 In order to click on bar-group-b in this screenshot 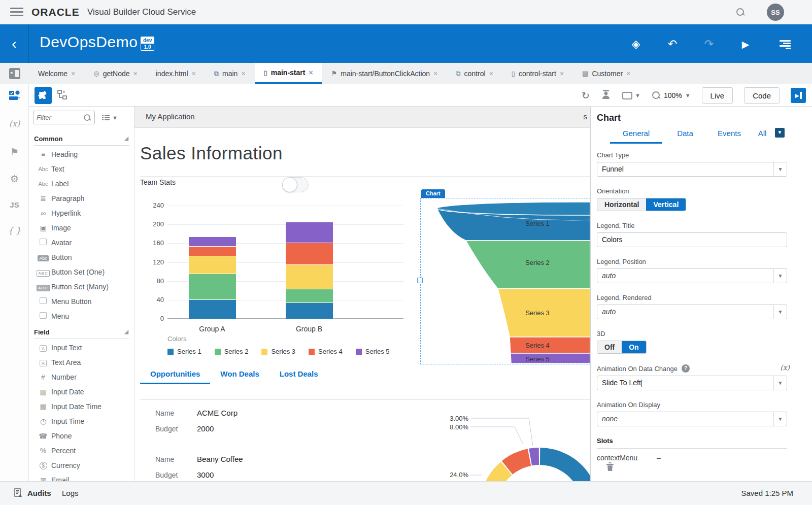, I will do `click(310, 270)`.